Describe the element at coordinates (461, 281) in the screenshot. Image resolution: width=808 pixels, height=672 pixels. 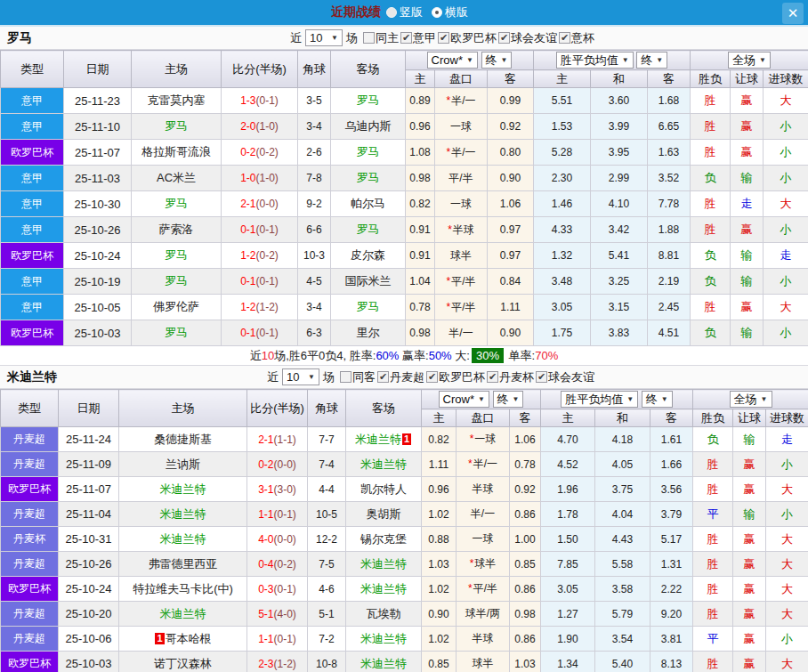
I see `handicap-cell: *平/半` at that location.